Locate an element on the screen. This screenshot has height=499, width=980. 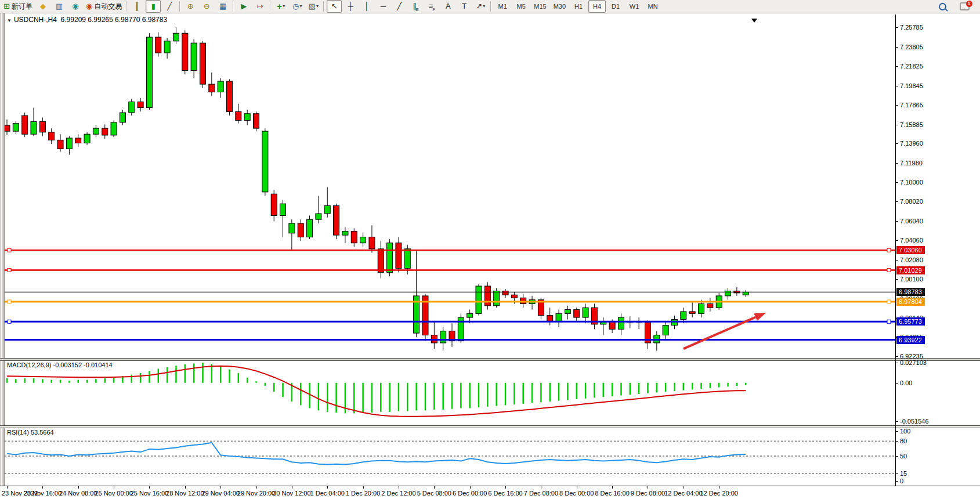
autotrading-button: ◉自动交易 is located at coordinates (104, 6).